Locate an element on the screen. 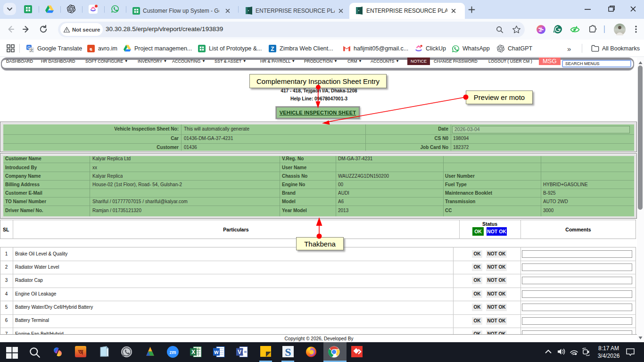  svg-text: 文 is located at coordinates (32, 50).